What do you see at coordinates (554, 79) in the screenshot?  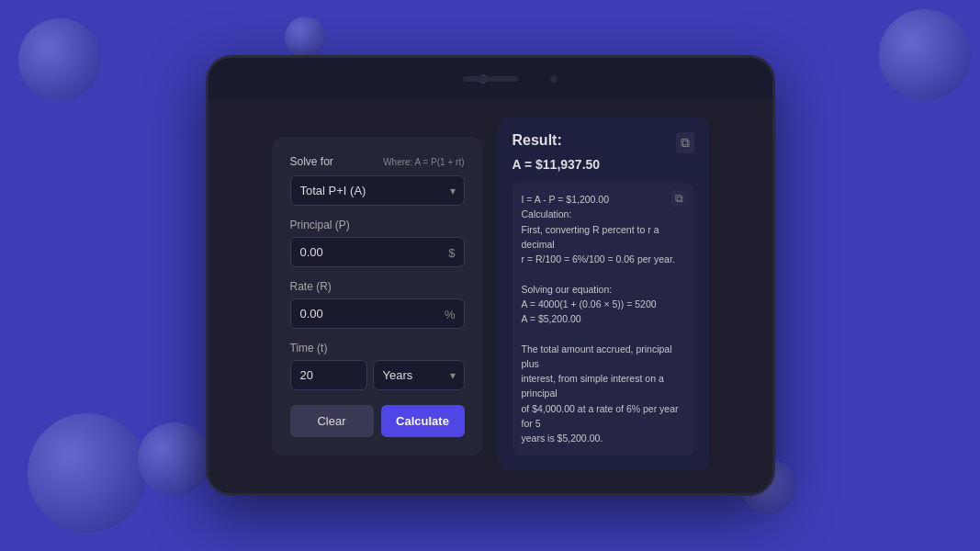 I see `tablet-mic` at bounding box center [554, 79].